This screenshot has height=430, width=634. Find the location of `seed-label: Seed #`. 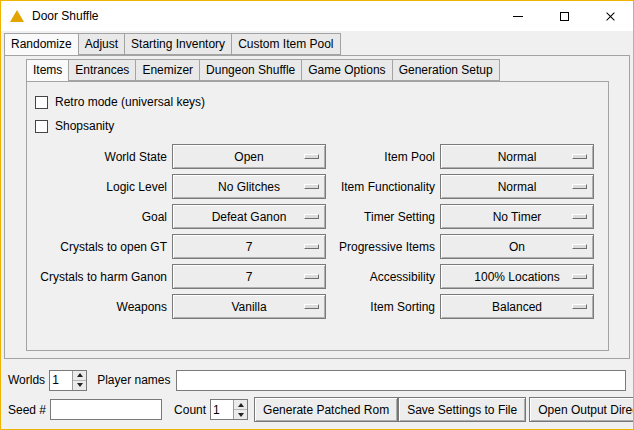

seed-label: Seed # is located at coordinates (27, 410).